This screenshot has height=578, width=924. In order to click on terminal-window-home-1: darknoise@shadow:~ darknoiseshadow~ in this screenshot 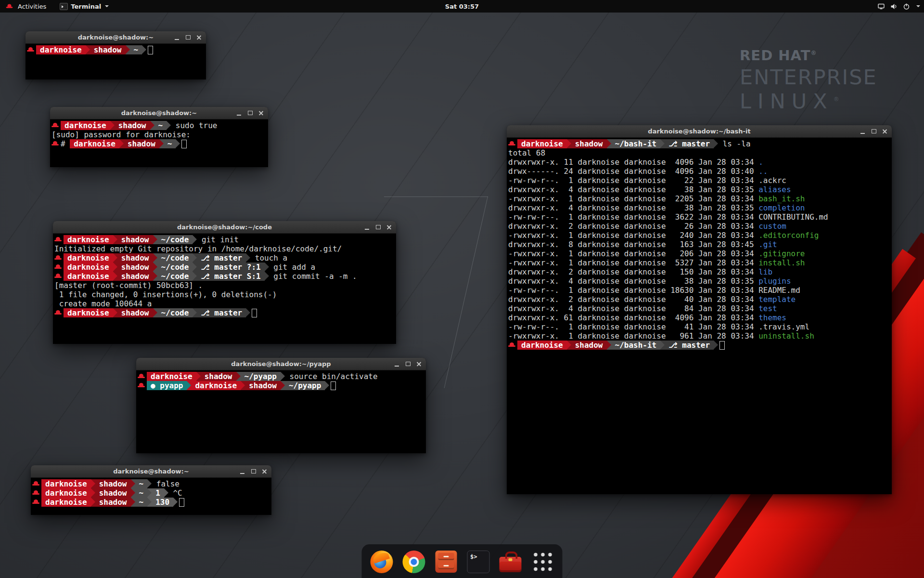, I will do `click(116, 55)`.